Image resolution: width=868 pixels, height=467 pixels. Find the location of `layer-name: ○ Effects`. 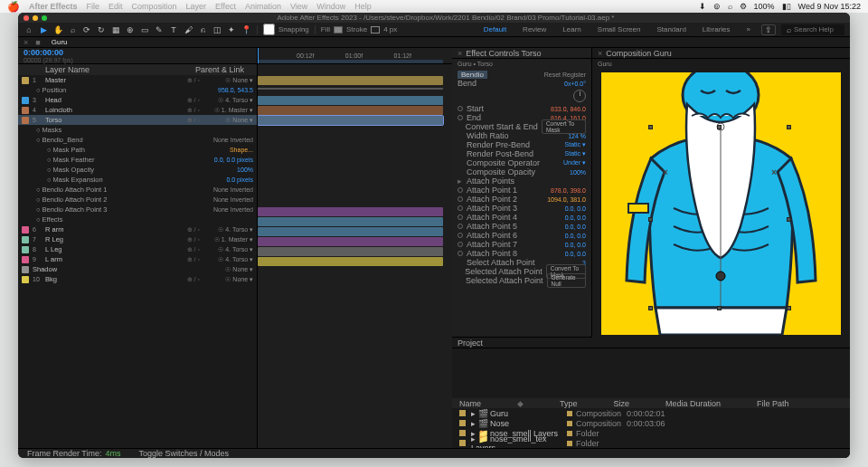

layer-name: ○ Effects is located at coordinates (145, 219).